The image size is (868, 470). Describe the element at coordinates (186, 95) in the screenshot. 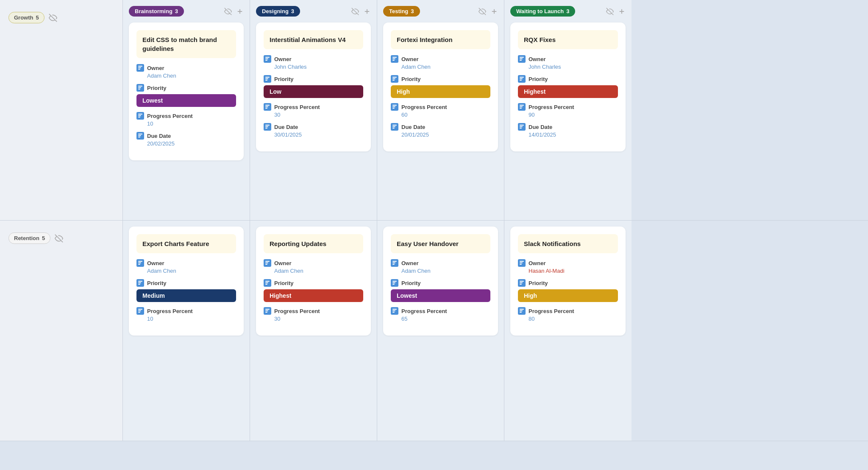

I see `card-g1-priority-field: Priority Lowest` at that location.